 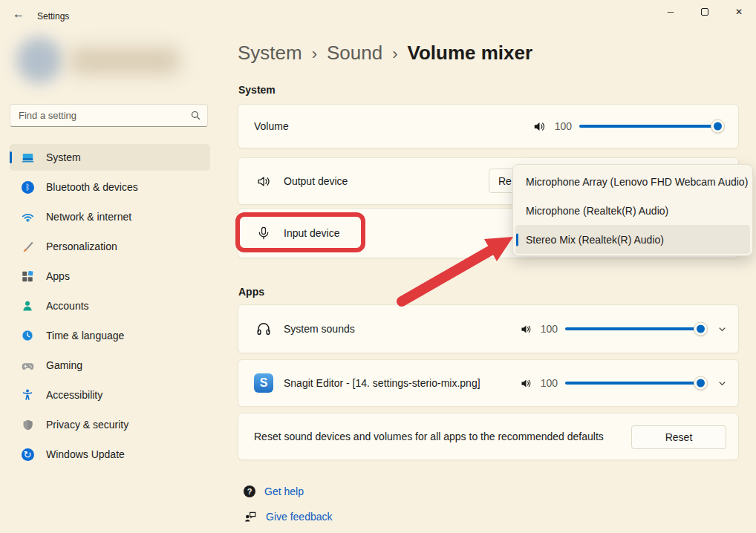 What do you see at coordinates (651, 126) in the screenshot?
I see `volume-slider` at bounding box center [651, 126].